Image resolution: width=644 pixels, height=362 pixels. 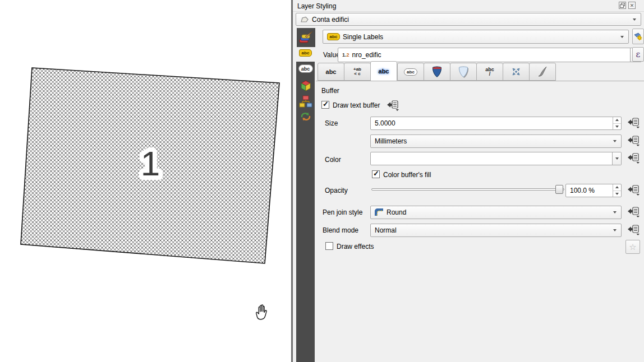 What do you see at coordinates (396, 212) in the screenshot?
I see `pen-join-style-value: Round` at bounding box center [396, 212].